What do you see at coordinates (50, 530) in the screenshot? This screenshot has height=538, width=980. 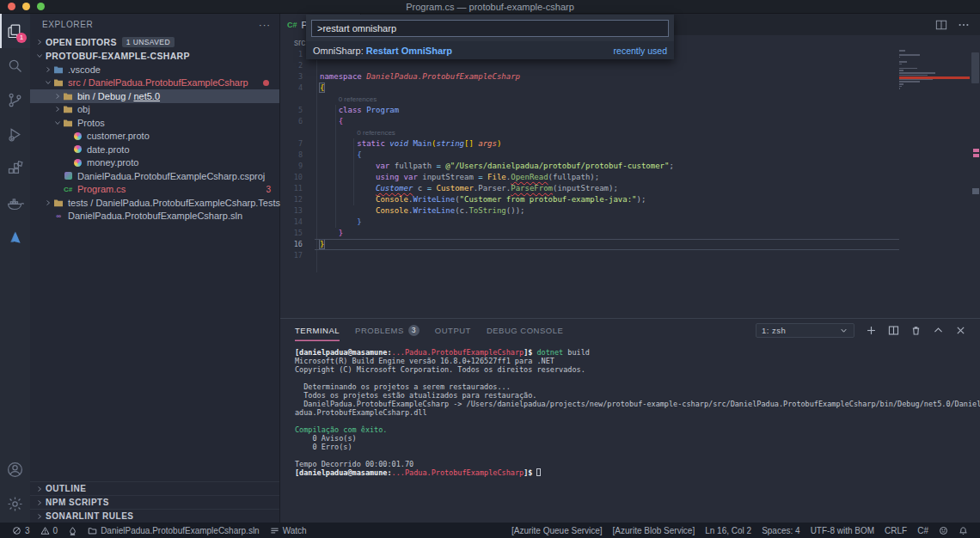 I see `status-warning: 0` at bounding box center [50, 530].